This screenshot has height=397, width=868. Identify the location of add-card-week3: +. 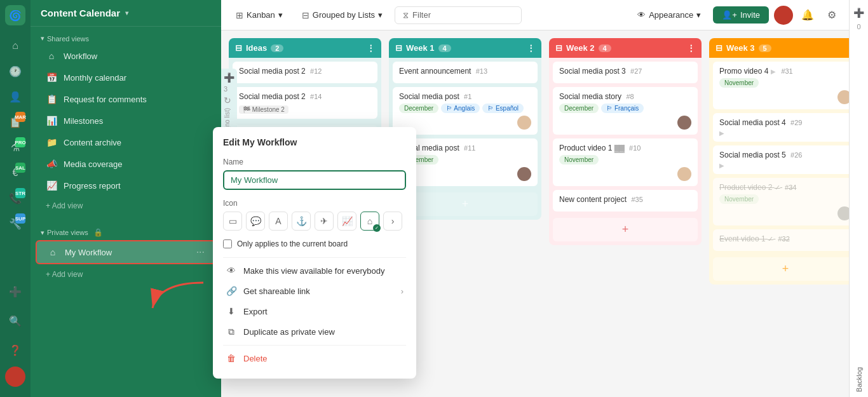
(781, 269).